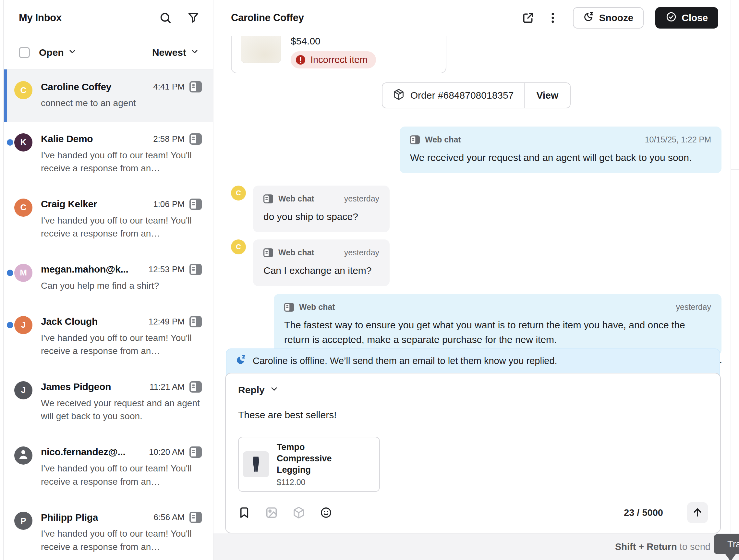 This screenshot has height=560, width=739. Describe the element at coordinates (121, 410) in the screenshot. I see `conversation-preview: We received your request and an agent wi…` at that location.